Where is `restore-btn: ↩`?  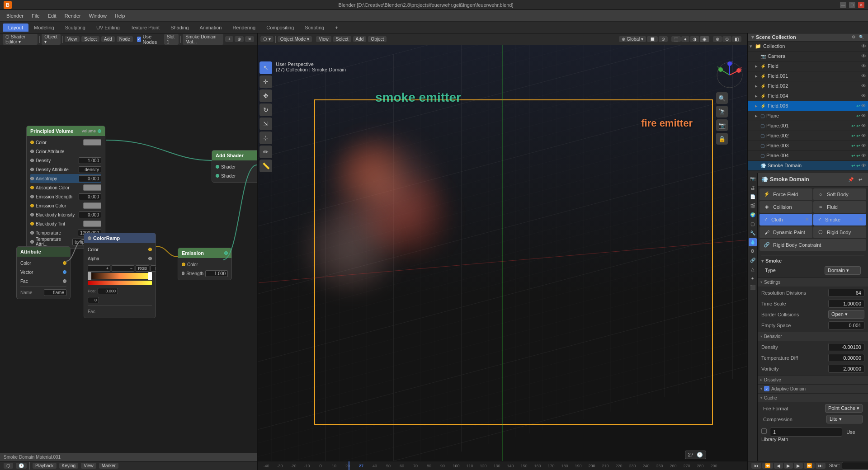 restore-btn: ↩ is located at coordinates (860, 179).